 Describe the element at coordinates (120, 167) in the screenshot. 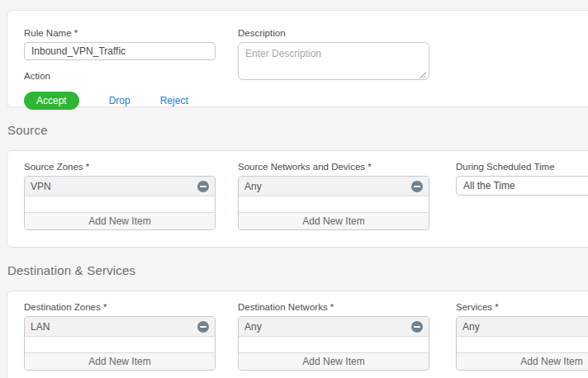

I see `source-zones-label: Source Zones *` at that location.